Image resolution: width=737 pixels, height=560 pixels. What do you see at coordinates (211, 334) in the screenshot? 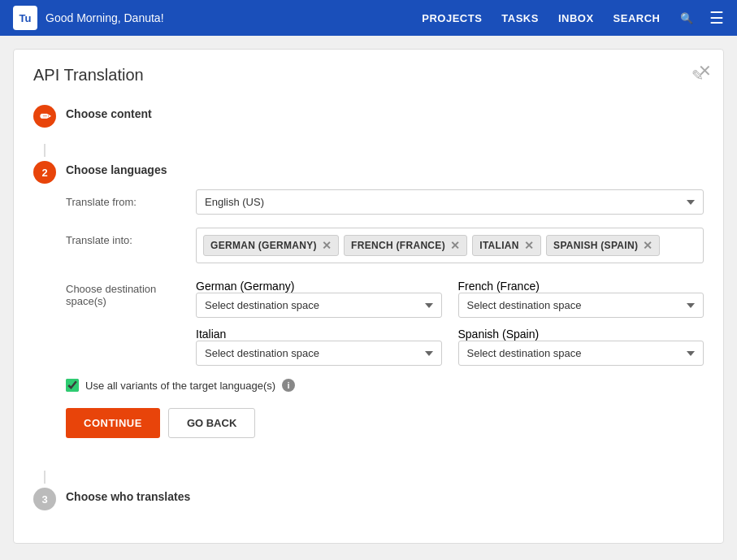
I see `dest-italian-label: Italian` at bounding box center [211, 334].